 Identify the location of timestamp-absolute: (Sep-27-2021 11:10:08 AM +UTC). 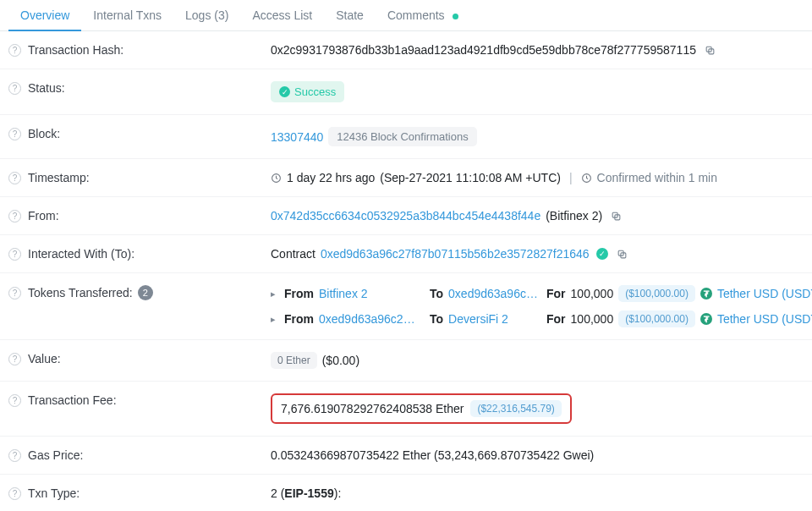
(470, 178).